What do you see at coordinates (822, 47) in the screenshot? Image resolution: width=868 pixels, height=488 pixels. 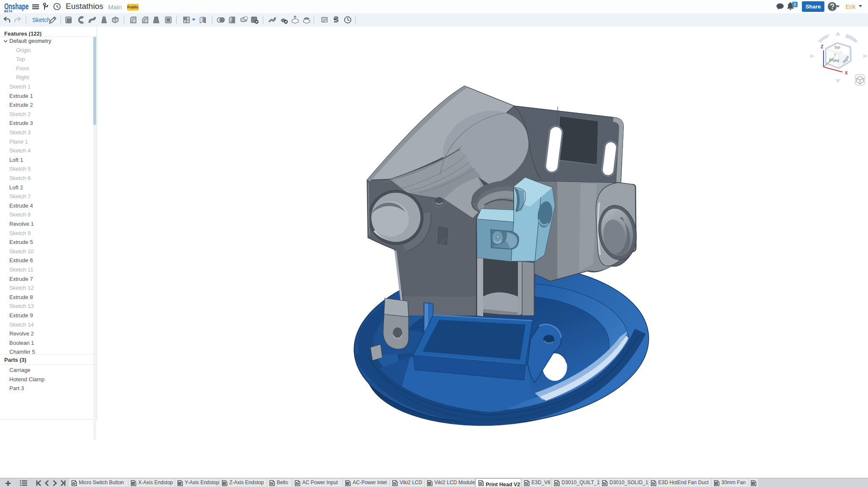 I see `svg-text: Z` at bounding box center [822, 47].